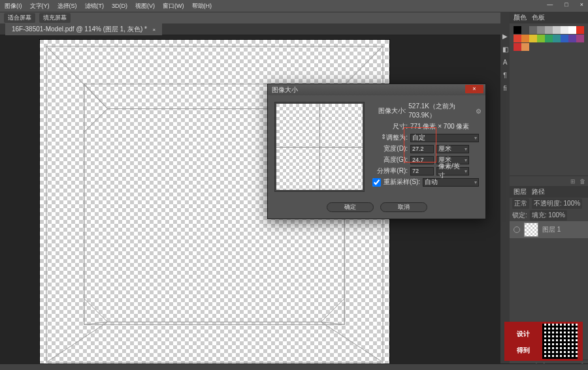 This screenshot has width=588, height=370. Describe the element at coordinates (523, 334) in the screenshot. I see `watermark-line1: 设计` at that location.